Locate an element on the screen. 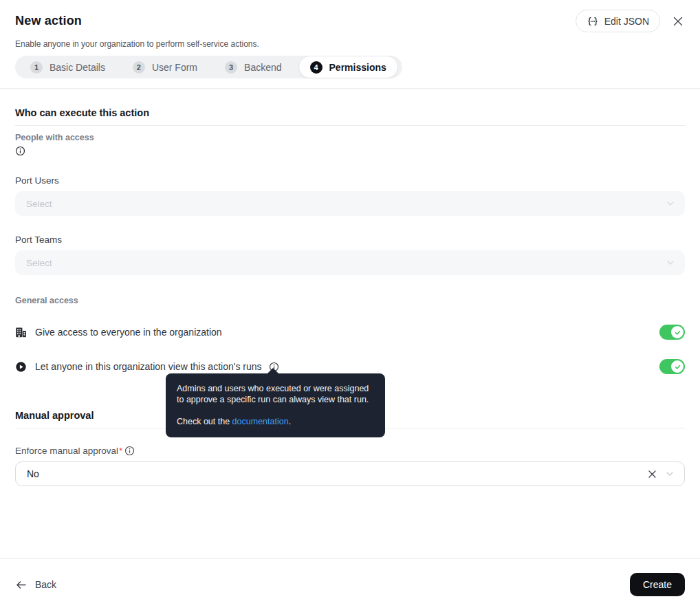 This screenshot has width=700, height=610. wizard-stepper: 1 Basic Details 2 User Form 3 Backend 4 … is located at coordinates (209, 67).